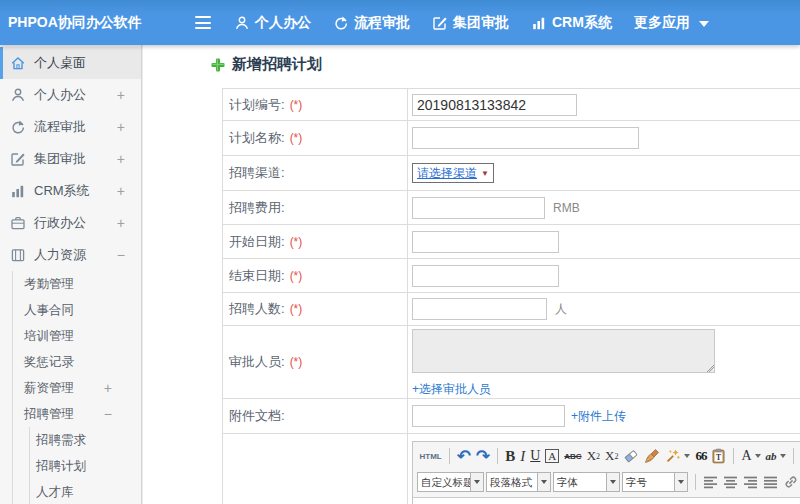  What do you see at coordinates (70, 255) in the screenshot?
I see `sidebar-item-human-resources: 人力资源−` at bounding box center [70, 255].